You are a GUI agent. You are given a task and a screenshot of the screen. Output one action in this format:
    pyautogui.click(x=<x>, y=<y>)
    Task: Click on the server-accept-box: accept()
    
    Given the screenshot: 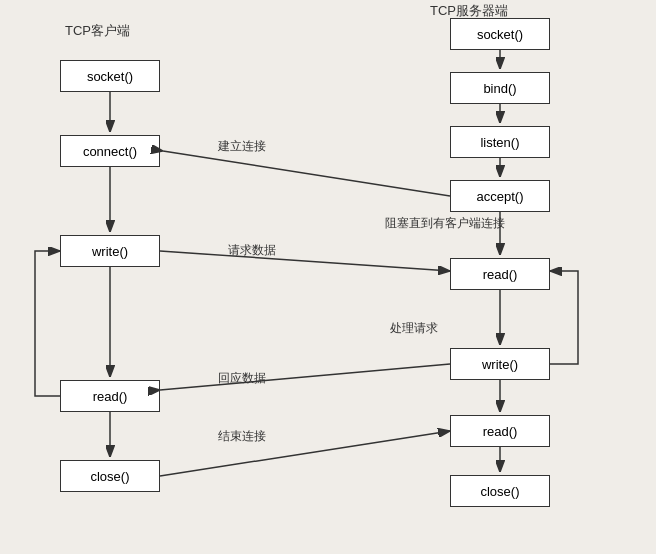 What is the action you would take?
    pyautogui.click(x=500, y=196)
    